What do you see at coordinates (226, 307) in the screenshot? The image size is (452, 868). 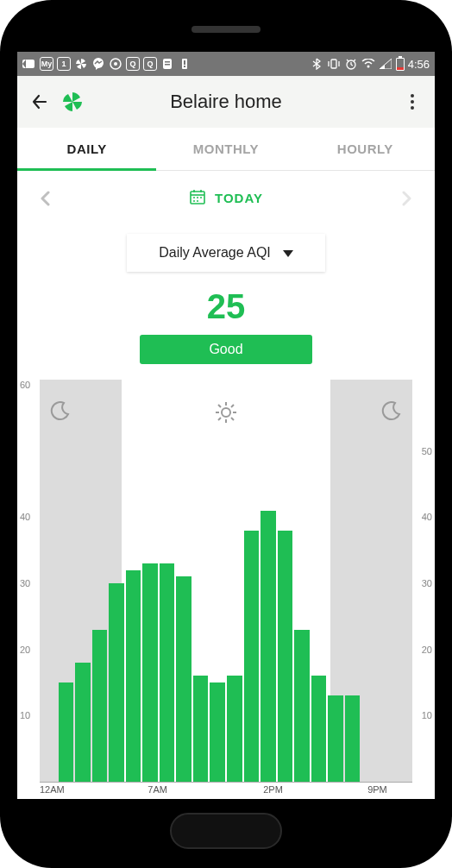 I see `aqi-value: 25` at bounding box center [226, 307].